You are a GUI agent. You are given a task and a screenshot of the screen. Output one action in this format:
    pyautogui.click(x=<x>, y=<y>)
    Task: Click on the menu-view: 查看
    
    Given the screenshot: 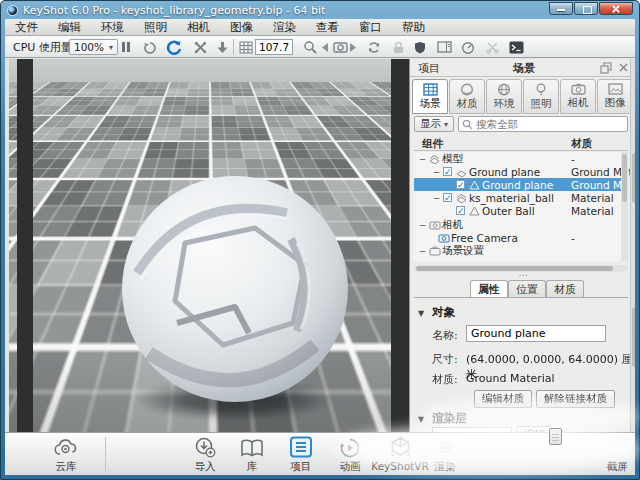 What is the action you would take?
    pyautogui.click(x=328, y=28)
    